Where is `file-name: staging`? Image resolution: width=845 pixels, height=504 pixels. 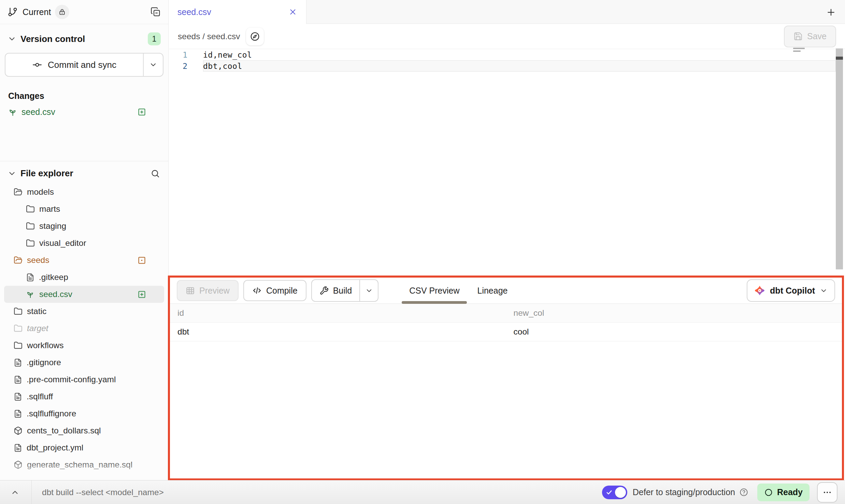
file-name: staging is located at coordinates (53, 226).